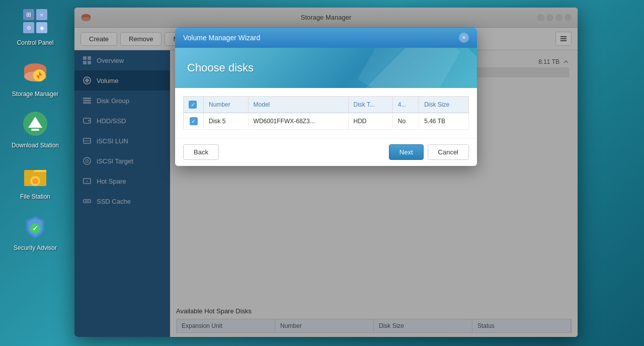  Describe the element at coordinates (35, 128) in the screenshot. I see `download-station-icon: Download Station` at that location.